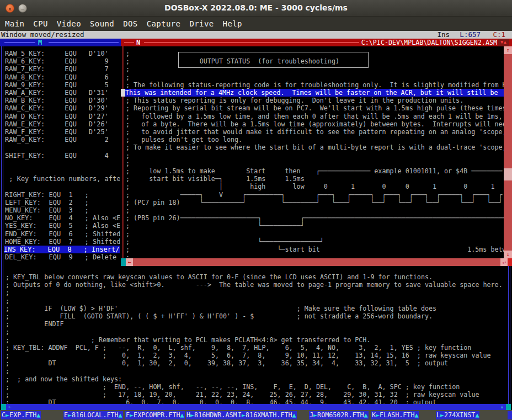  Describe the element at coordinates (40, 42) in the screenshot. I see `window-m-label: M` at that location.